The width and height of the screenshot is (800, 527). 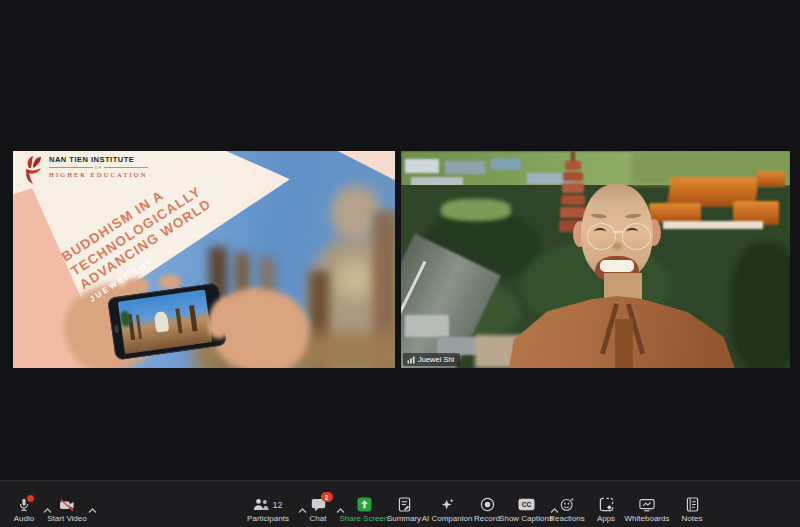 I want to click on apps-icon, so click(x=606, y=504).